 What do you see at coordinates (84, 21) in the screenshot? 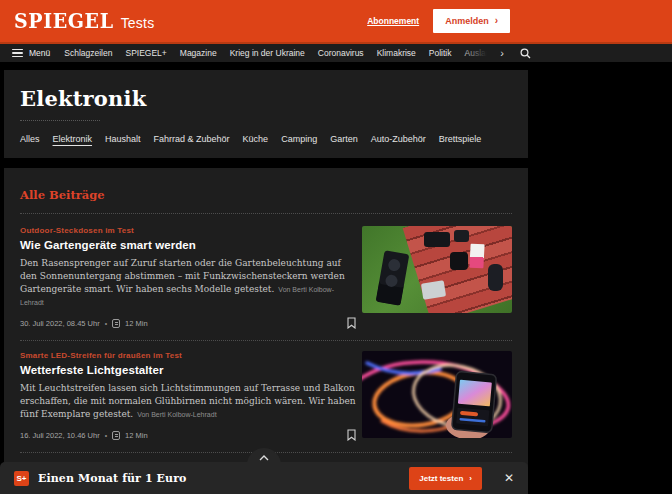
I see `spiegel-tests-logo: SPIEGEL Tests` at bounding box center [84, 21].